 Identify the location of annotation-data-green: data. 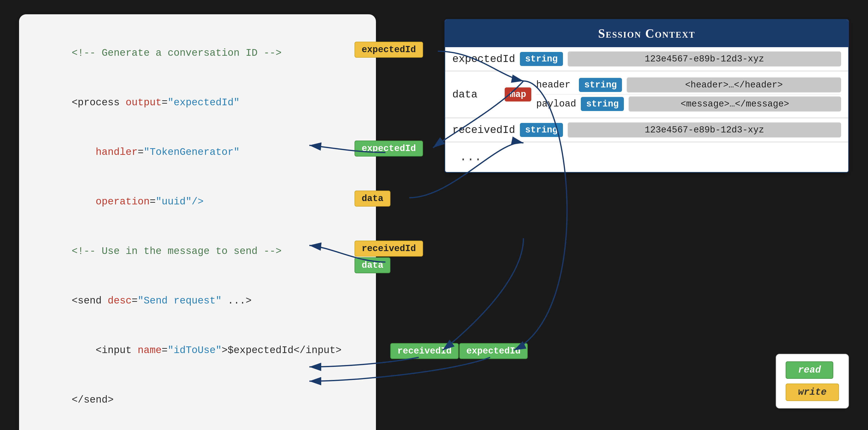
(373, 265).